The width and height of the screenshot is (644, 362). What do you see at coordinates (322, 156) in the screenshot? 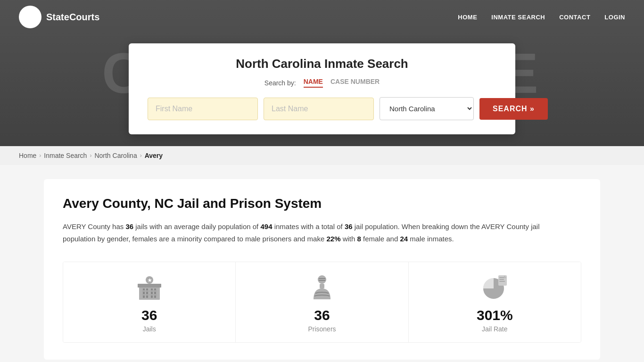
I see `breadcrumb: Home › Inmate Search › North Carolina › …` at bounding box center [322, 156].